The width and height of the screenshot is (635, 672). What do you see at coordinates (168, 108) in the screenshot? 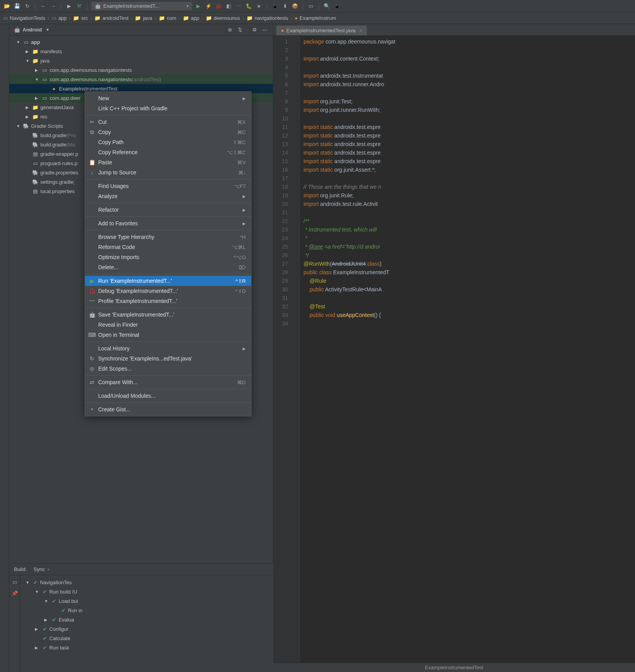
I see `menu-item: Link C++ Project with Gradle` at bounding box center [168, 108].